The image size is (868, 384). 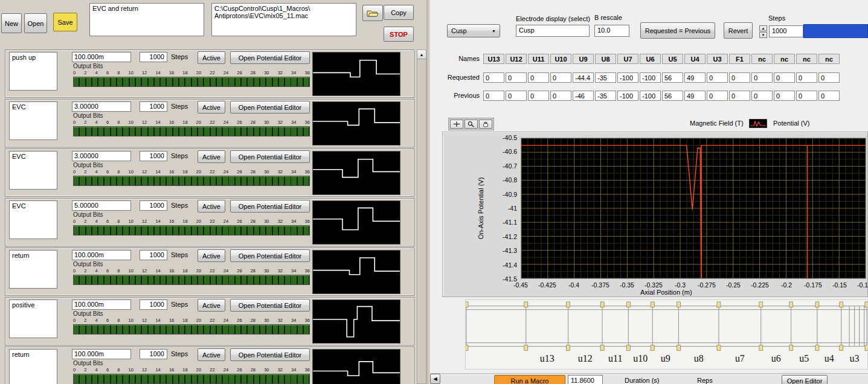 I want to click on macro-name-field: EVC and return, so click(x=147, y=19).